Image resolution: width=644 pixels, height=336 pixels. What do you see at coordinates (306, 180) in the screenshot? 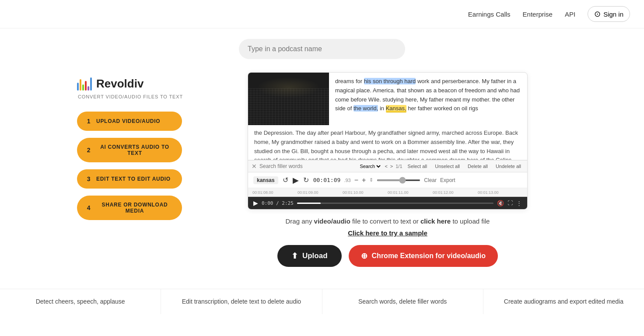
I see `loop-btn: ↻` at bounding box center [306, 180].